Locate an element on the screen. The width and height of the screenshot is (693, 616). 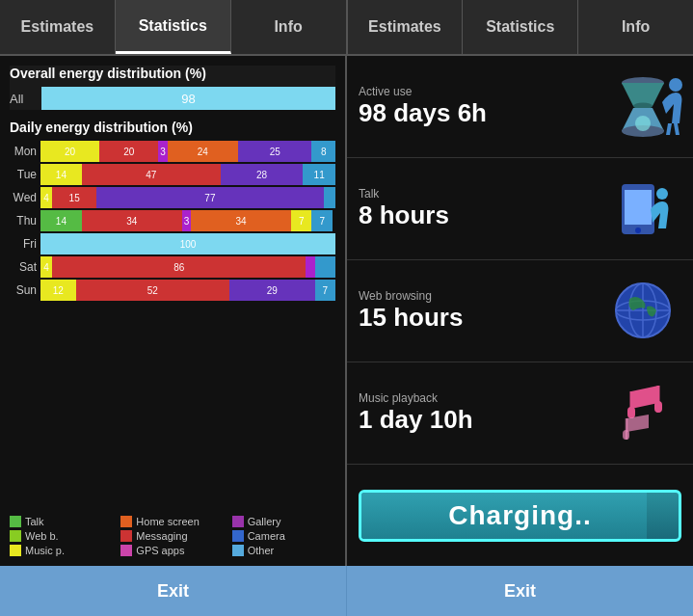
stat-label-web: Web browsing is located at coordinates (476, 296).